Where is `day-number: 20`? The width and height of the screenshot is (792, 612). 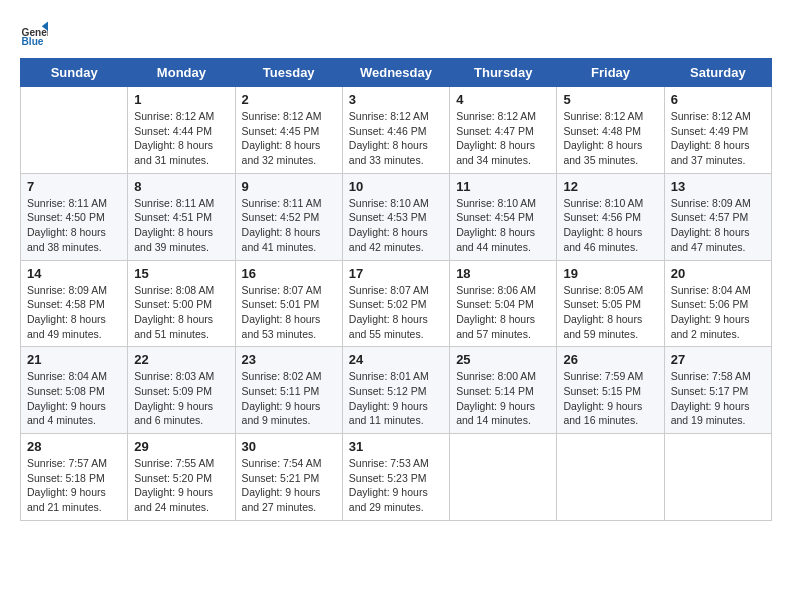 day-number: 20 is located at coordinates (718, 274).